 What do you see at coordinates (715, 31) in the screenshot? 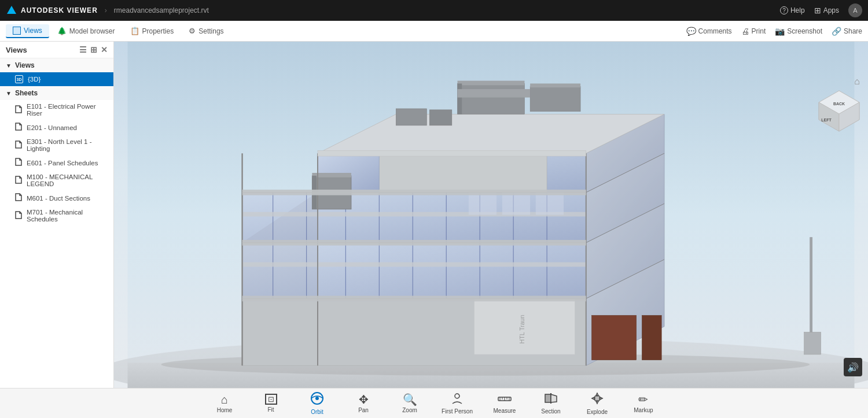
I see `comments-label: Comments` at bounding box center [715, 31].